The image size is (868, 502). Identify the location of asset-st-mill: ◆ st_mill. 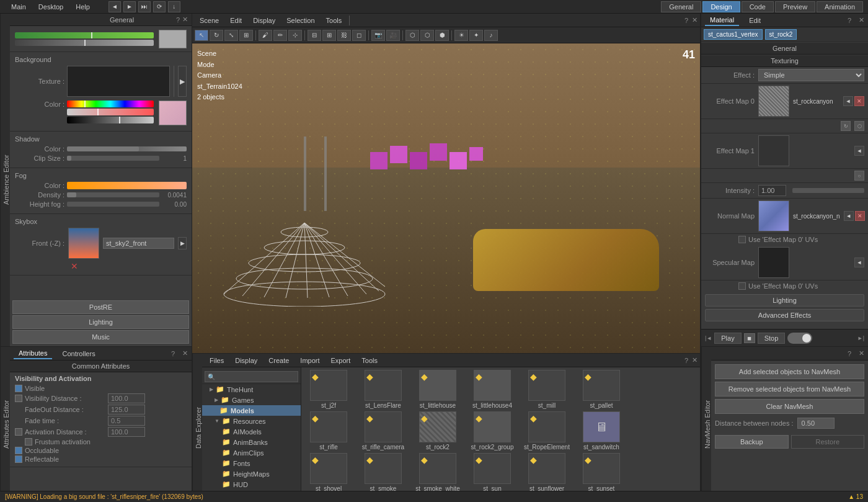
(547, 390).